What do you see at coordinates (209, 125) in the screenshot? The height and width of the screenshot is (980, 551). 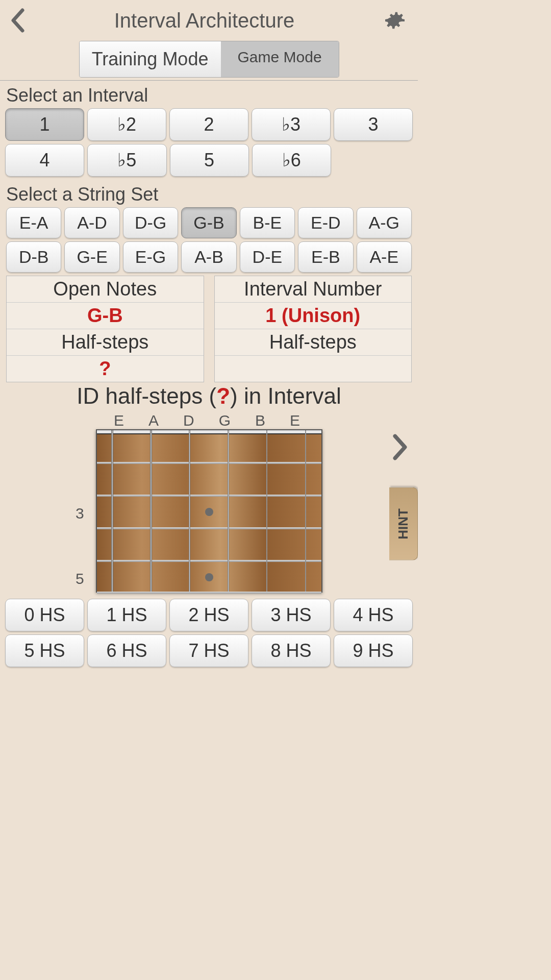 I see `interval-2: 2` at bounding box center [209, 125].